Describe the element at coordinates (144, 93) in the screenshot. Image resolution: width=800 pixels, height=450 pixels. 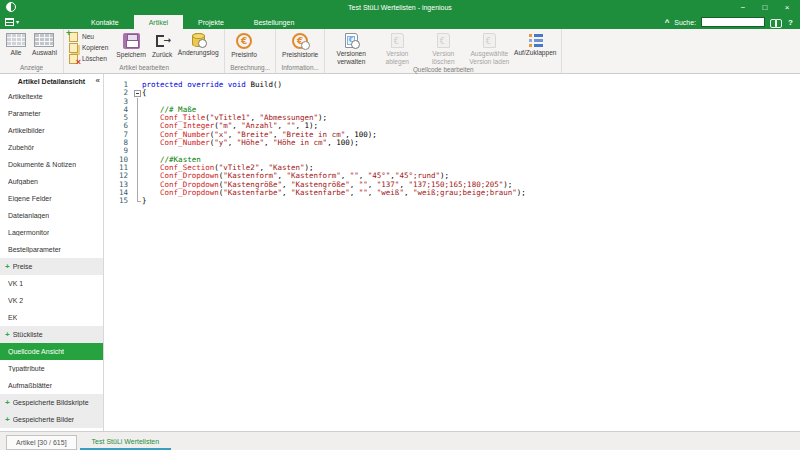
I see `code-text: {` at that location.